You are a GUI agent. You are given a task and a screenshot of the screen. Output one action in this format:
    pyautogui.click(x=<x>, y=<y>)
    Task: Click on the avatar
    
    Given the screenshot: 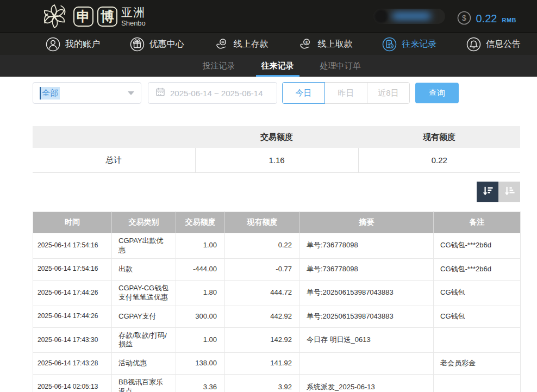 What is the action you would take?
    pyautogui.click(x=381, y=16)
    